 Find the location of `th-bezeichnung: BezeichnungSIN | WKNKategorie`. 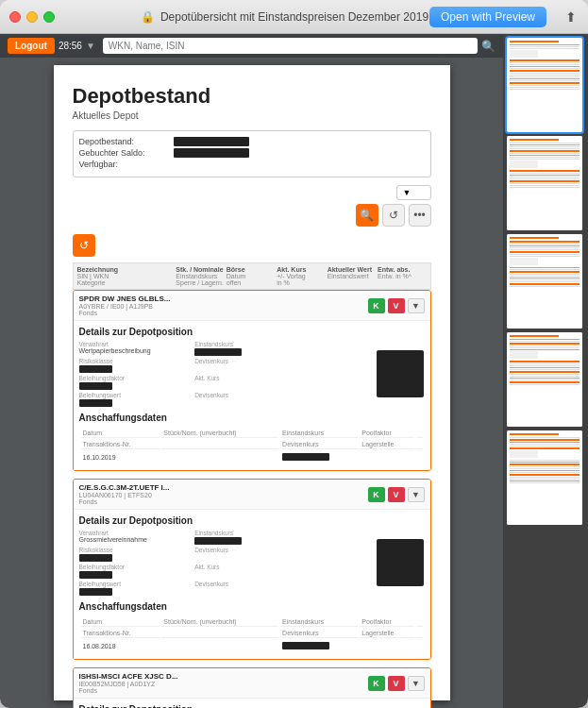

th-bezeichnung: BezeichnungSIN | WKNKategorie is located at coordinates (126, 276).